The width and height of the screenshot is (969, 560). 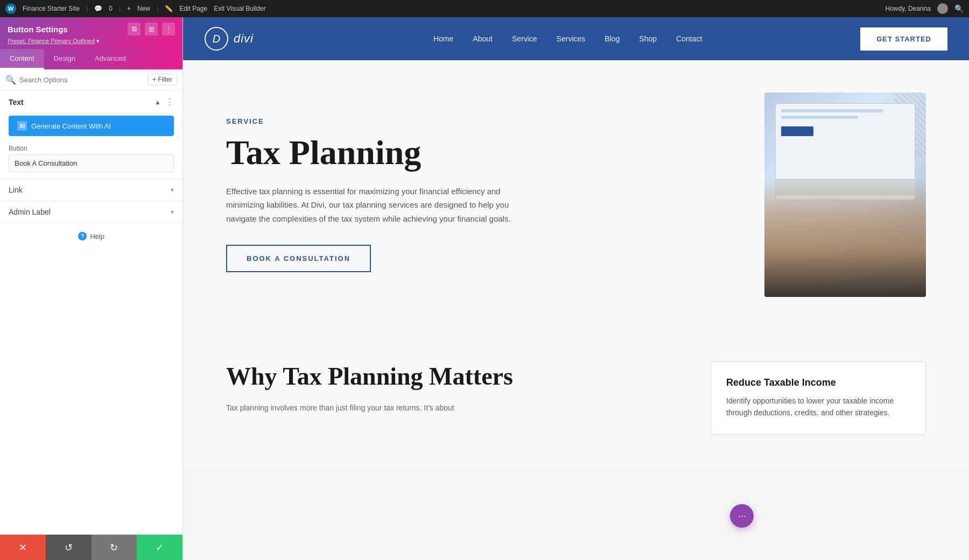 What do you see at coordinates (92, 134) in the screenshot?
I see `text-section: Text ▲ ⋮ AI Generate Content With AI But…` at bounding box center [92, 134].